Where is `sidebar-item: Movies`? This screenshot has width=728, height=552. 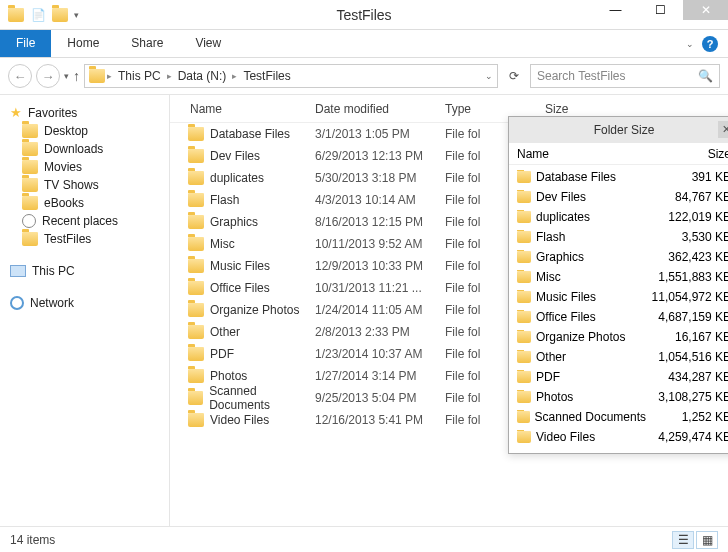 sidebar-item: Movies is located at coordinates (84, 167).